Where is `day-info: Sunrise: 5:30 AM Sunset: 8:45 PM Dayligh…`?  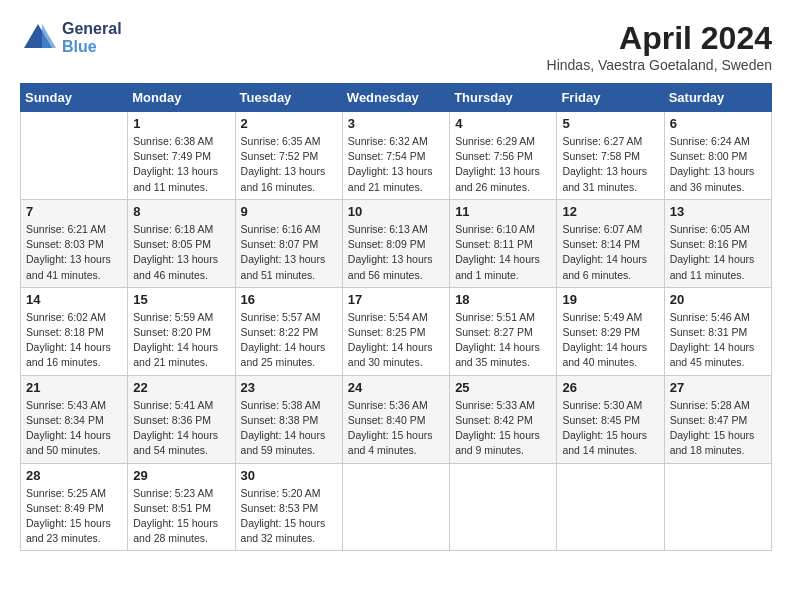 day-info: Sunrise: 5:30 AM Sunset: 8:45 PM Dayligh… is located at coordinates (610, 428).